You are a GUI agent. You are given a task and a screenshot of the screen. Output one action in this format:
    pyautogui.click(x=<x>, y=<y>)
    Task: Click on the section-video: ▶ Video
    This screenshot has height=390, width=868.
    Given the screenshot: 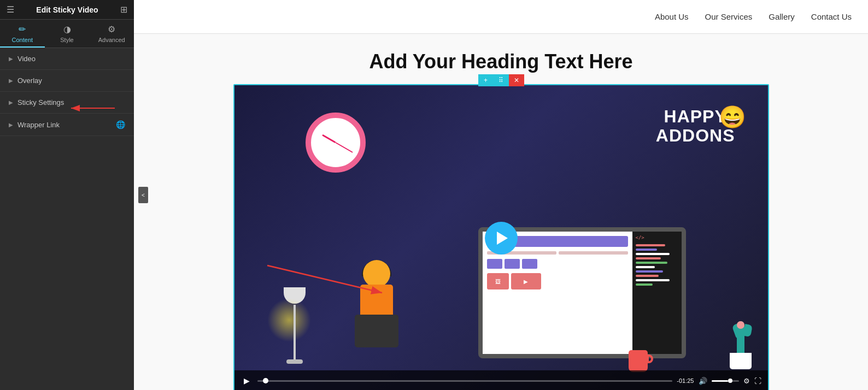 What is the action you would take?
    pyautogui.click(x=67, y=59)
    